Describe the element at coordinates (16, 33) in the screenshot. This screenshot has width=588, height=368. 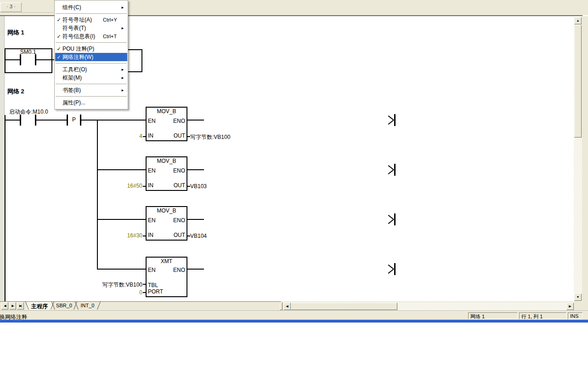
I see `network1-label: 网络 1` at that location.